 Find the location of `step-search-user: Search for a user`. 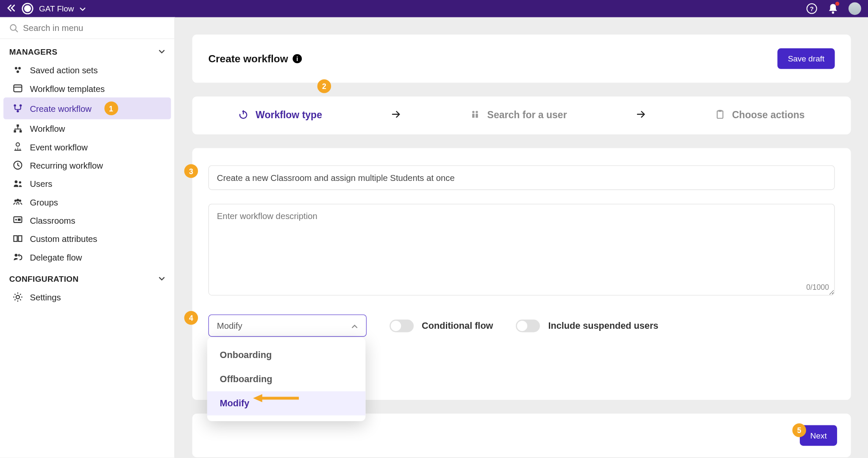

step-search-user: Search for a user is located at coordinates (519, 115).